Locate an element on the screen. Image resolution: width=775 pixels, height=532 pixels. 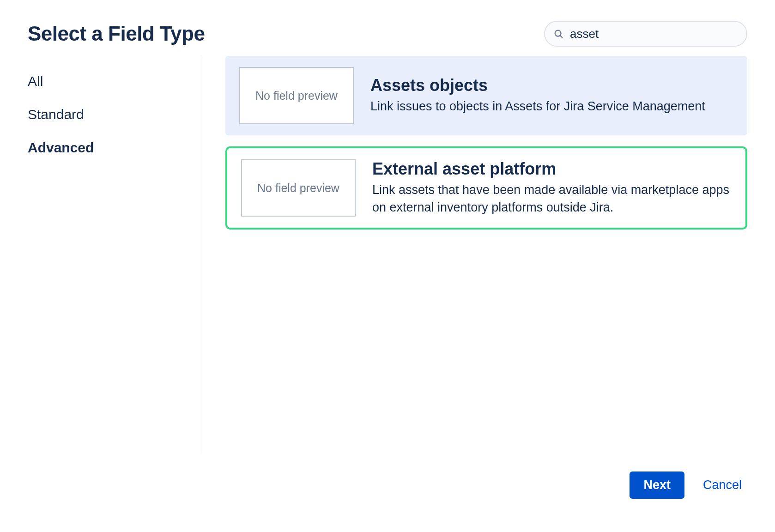
sidebar-item-all: All is located at coordinates (115, 85).